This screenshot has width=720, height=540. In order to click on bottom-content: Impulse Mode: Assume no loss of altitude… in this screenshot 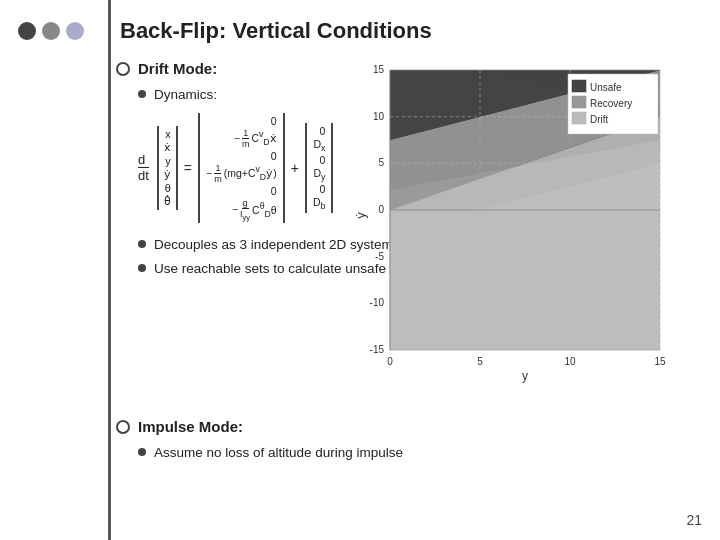, I will do `click(266, 442)`.